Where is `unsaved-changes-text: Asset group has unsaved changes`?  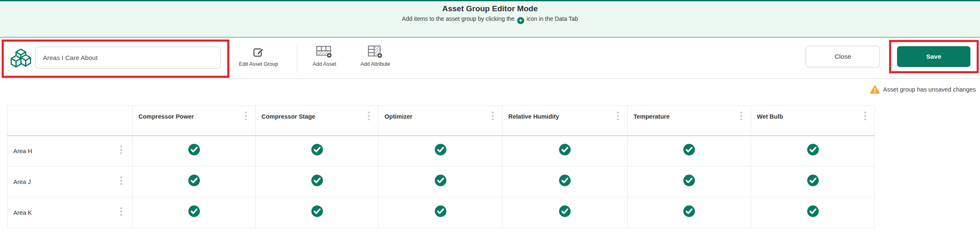 unsaved-changes-text: Asset group has unsaved changes is located at coordinates (930, 89).